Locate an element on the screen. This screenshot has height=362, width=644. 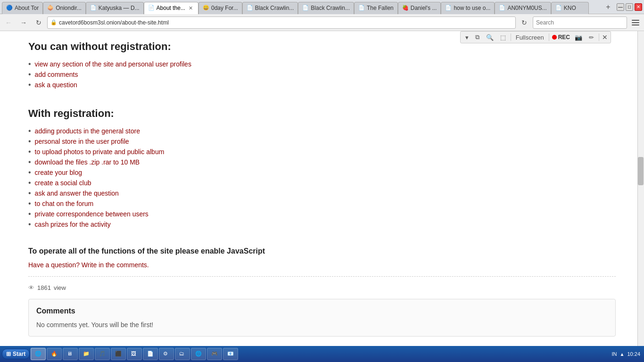
list-item-link: adding products in the general store is located at coordinates (88, 131).